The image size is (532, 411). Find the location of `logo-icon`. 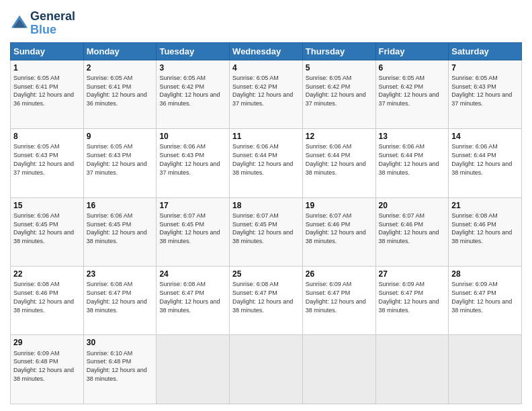

logo-icon is located at coordinates (19, 24).